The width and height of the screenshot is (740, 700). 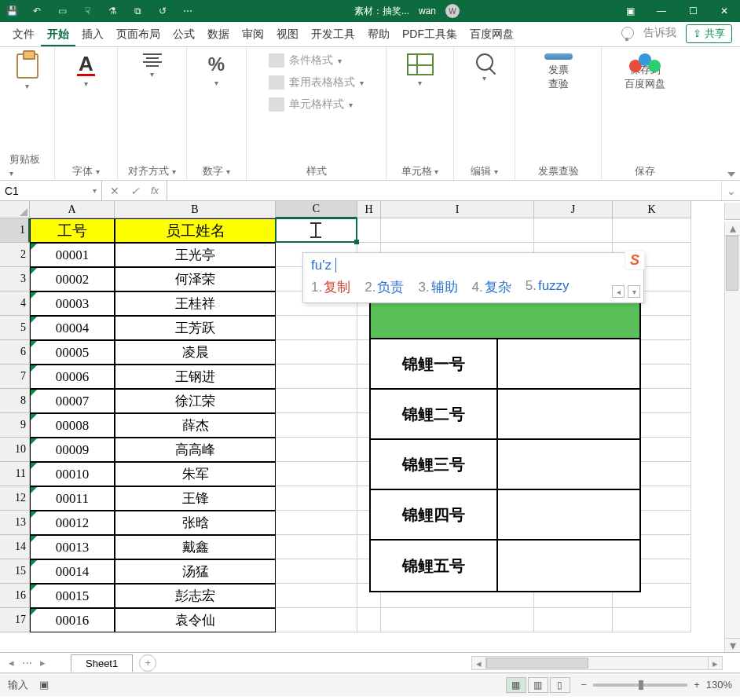 What do you see at coordinates (438, 288) in the screenshot?
I see `ime-candidate: 3.辅助` at bounding box center [438, 288].